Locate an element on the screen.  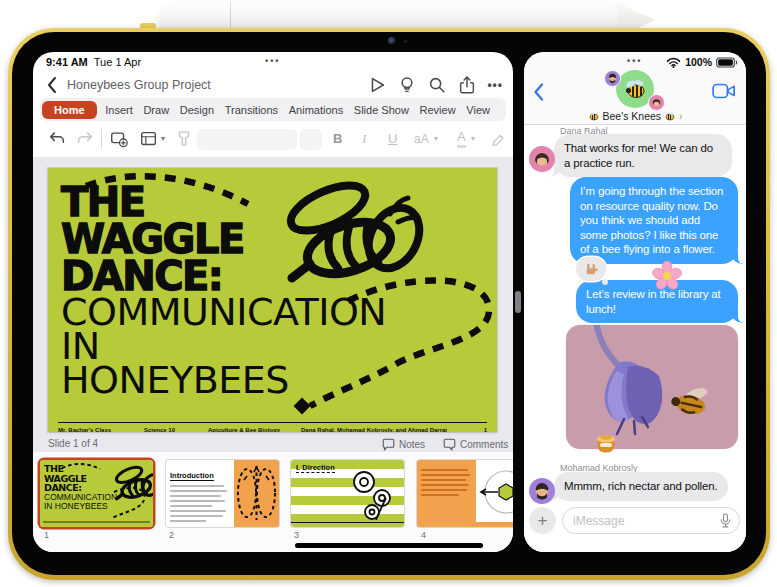
status-bar-left: 9:41 AMTue 1 Apr is located at coordinates (94, 62).